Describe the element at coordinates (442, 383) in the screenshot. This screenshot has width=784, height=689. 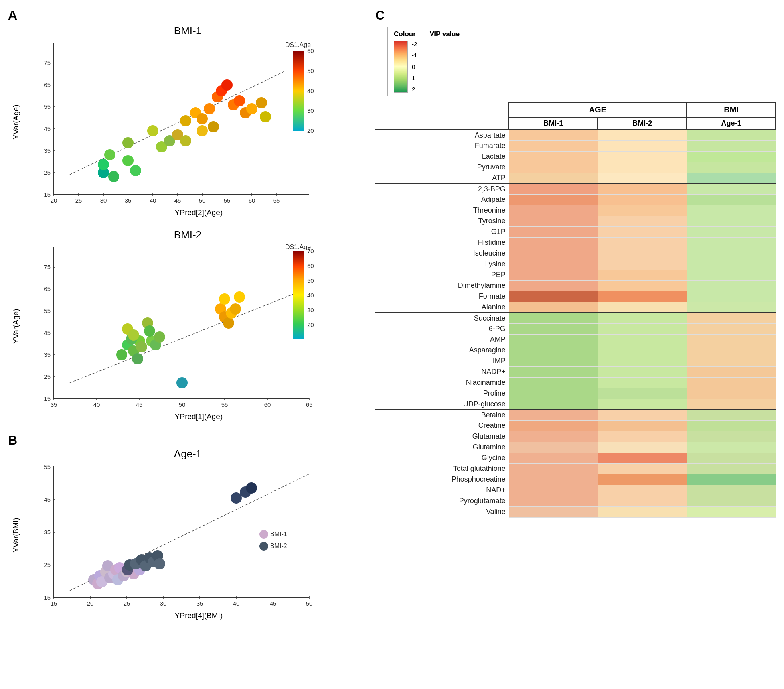
I see `heatmap-row-label: Niacinamide` at that location.